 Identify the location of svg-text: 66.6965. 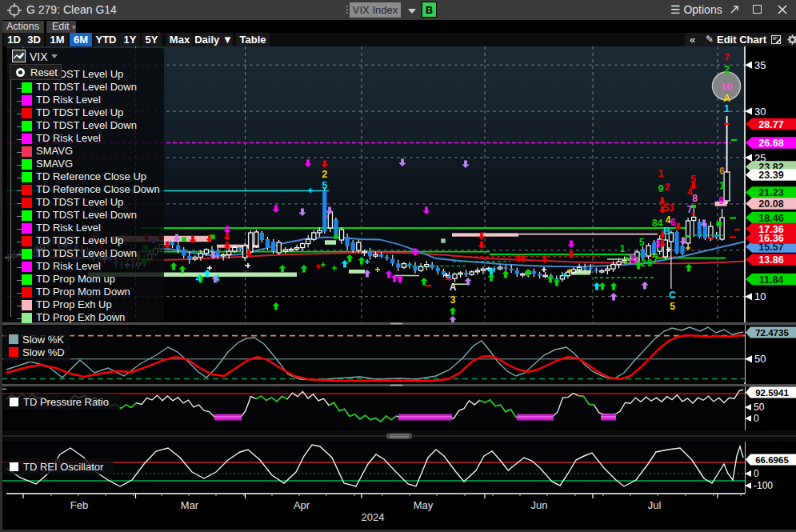
(772, 460).